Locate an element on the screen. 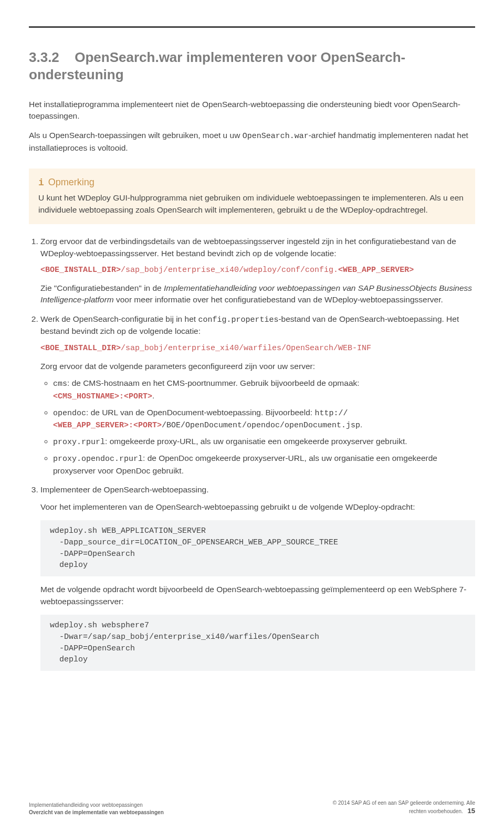  footer-right: ©2014 SAP AG of een aan SAP gelieerde on… is located at coordinates (404, 807).